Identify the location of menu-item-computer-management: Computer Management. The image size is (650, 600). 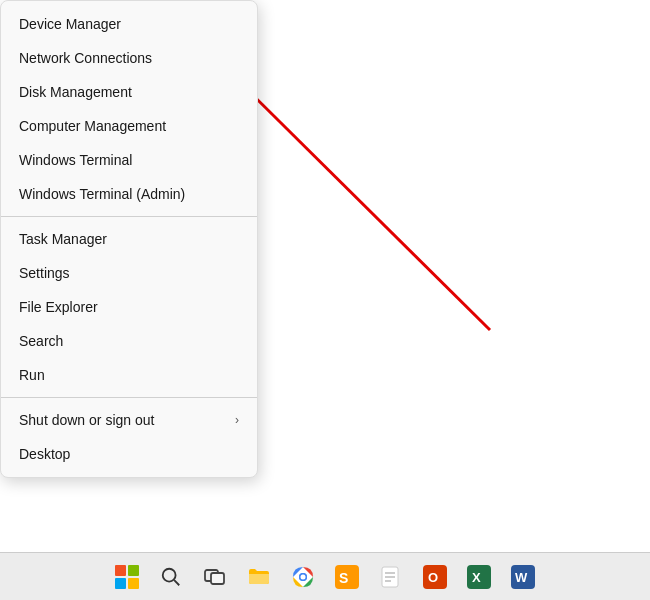
(129, 126).